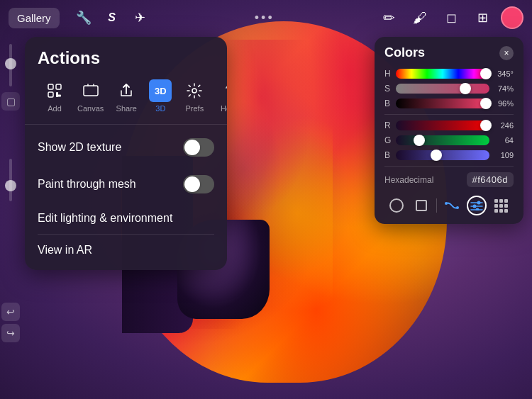  I want to click on brightness-track, so click(443, 103).